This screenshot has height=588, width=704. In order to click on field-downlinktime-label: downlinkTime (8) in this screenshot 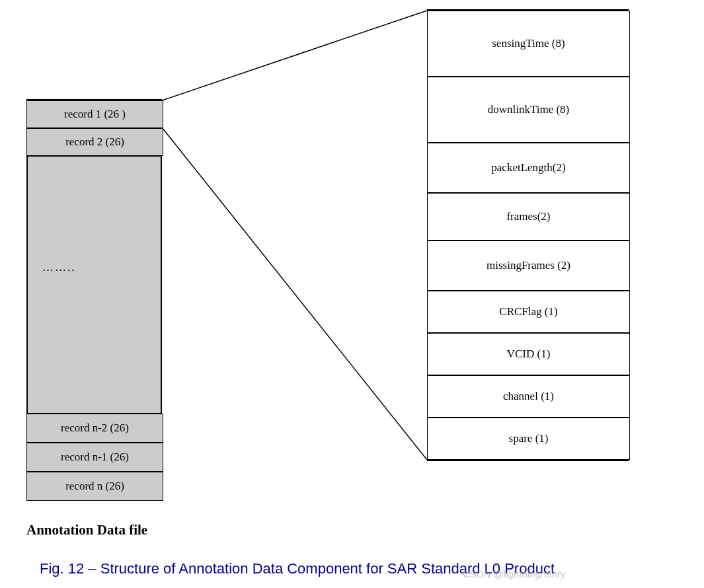, I will do `click(529, 110)`.